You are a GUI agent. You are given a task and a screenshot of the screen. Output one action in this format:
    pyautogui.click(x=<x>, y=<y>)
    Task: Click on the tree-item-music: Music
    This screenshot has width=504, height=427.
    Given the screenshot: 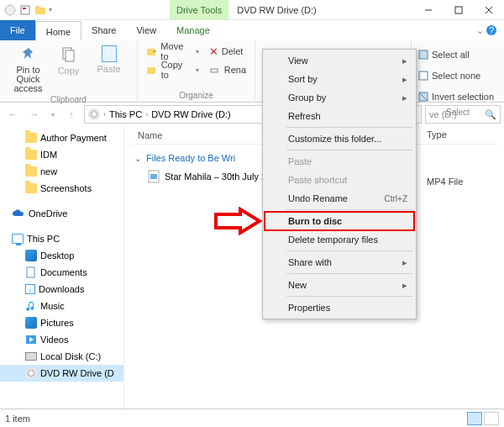 What is the action you would take?
    pyautogui.click(x=62, y=306)
    